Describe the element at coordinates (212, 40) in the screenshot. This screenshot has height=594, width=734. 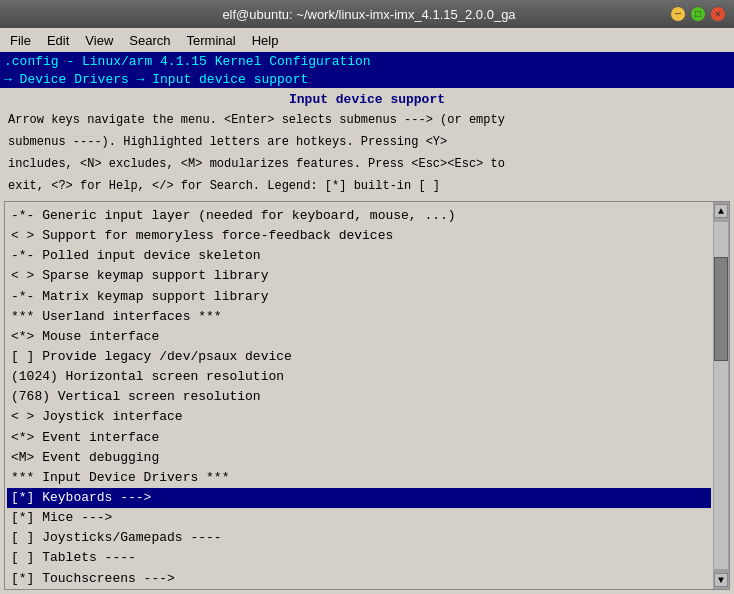
I see `menu-terminal: Terminal` at that location.